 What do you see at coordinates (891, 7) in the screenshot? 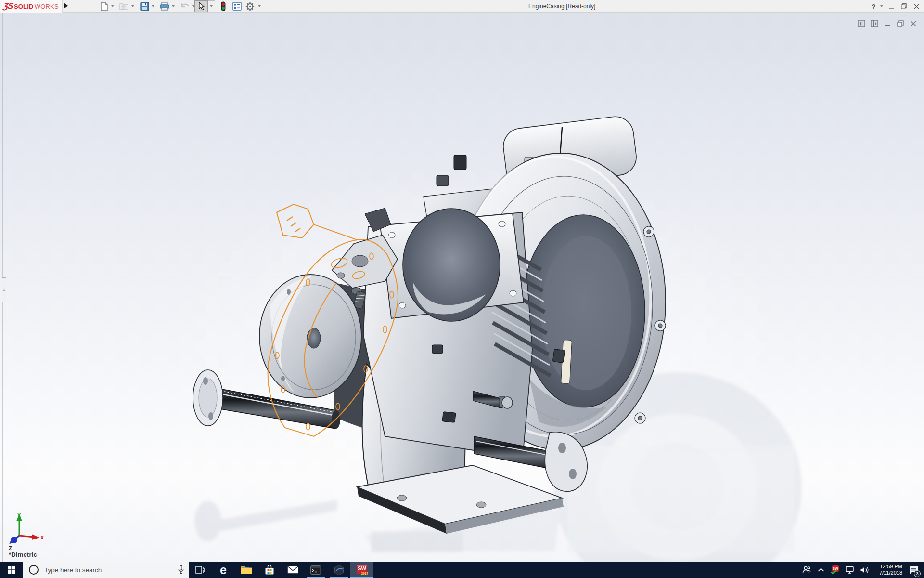
I see `minimize-icon` at bounding box center [891, 7].